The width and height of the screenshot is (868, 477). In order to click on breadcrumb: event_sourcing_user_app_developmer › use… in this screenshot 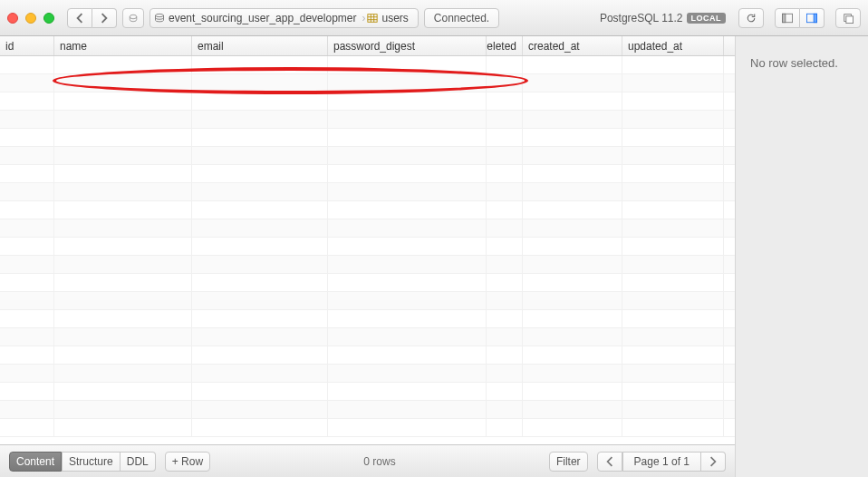, I will do `click(285, 18)`.